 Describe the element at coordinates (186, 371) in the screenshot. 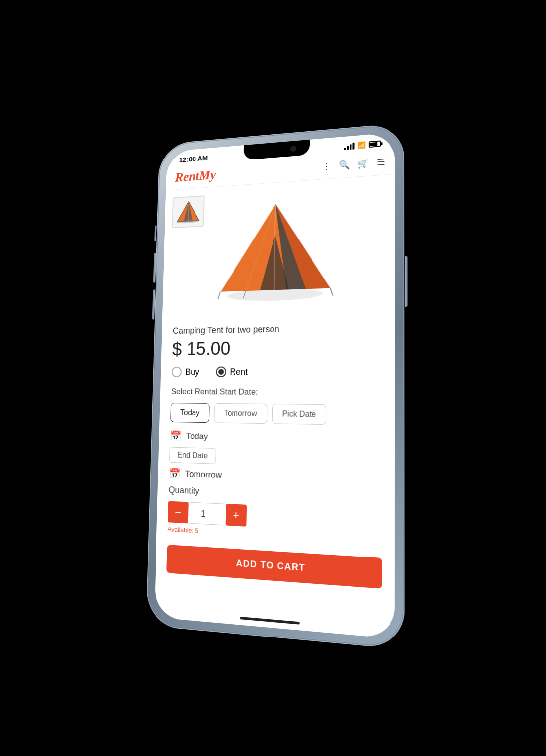

I see `buy-option: Buy` at that location.